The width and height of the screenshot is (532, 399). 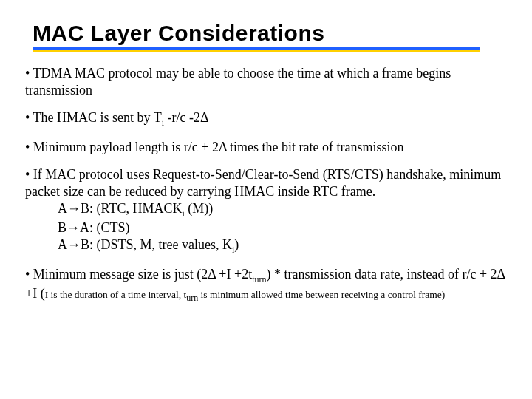 What do you see at coordinates (145, 245) in the screenshot?
I see `text-fragment: A→B: (DSTS, M, tree values, K` at bounding box center [145, 245].